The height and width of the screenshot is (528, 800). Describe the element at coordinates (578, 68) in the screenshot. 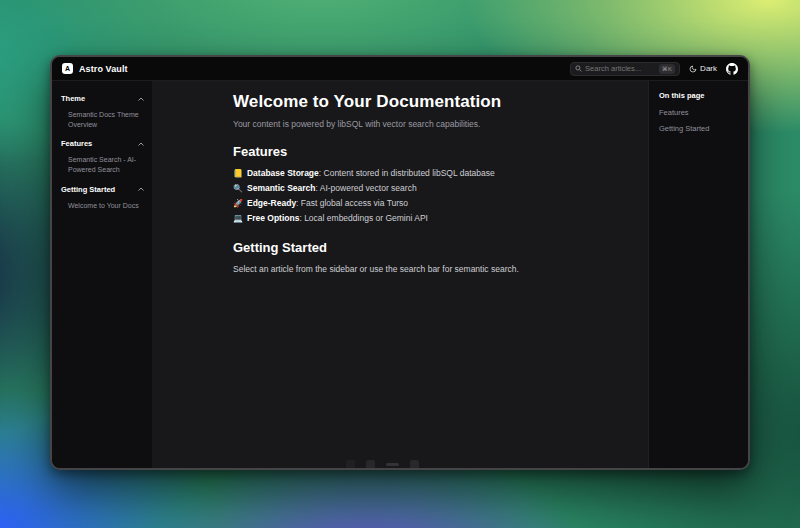

I see `search-icon` at that location.